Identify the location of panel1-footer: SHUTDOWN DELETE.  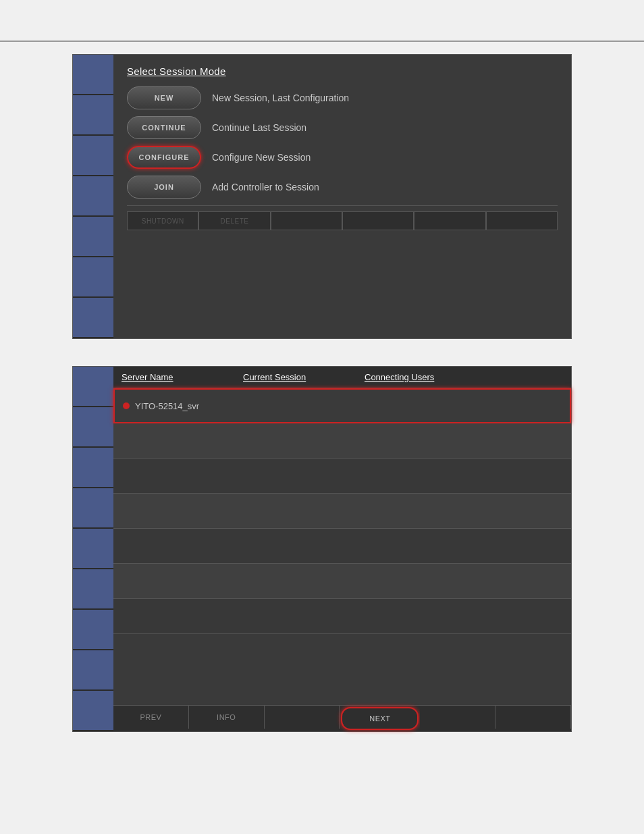
(342, 217).